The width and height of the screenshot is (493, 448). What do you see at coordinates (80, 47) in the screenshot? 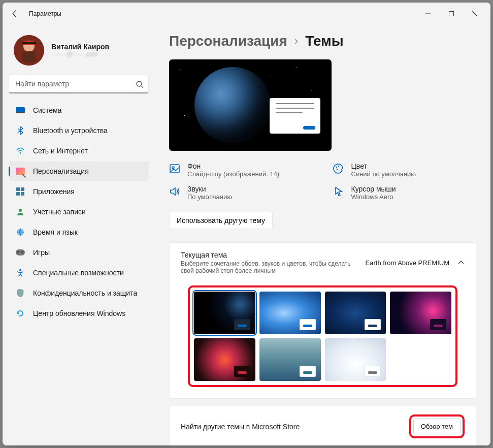
I see `user-name: Виталий Каиров` at bounding box center [80, 47].